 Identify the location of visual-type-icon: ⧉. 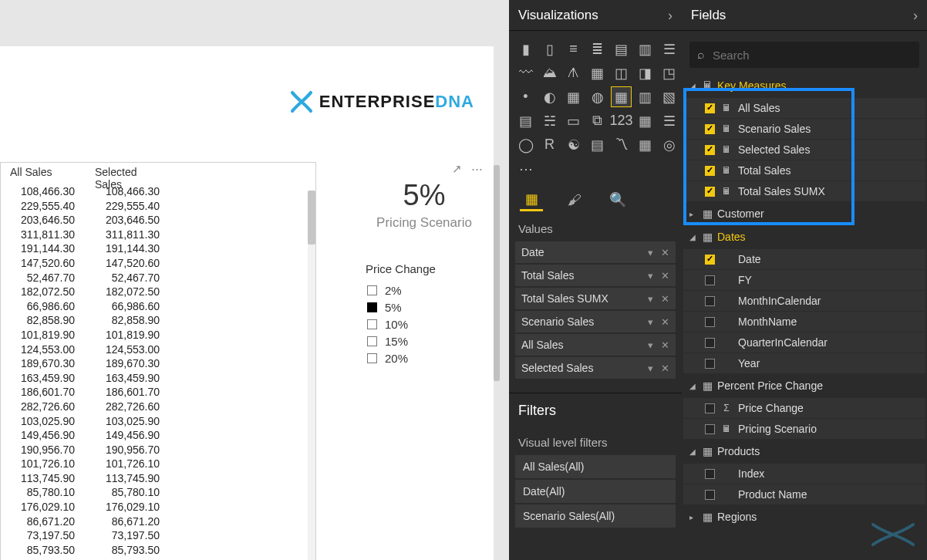
(597, 120).